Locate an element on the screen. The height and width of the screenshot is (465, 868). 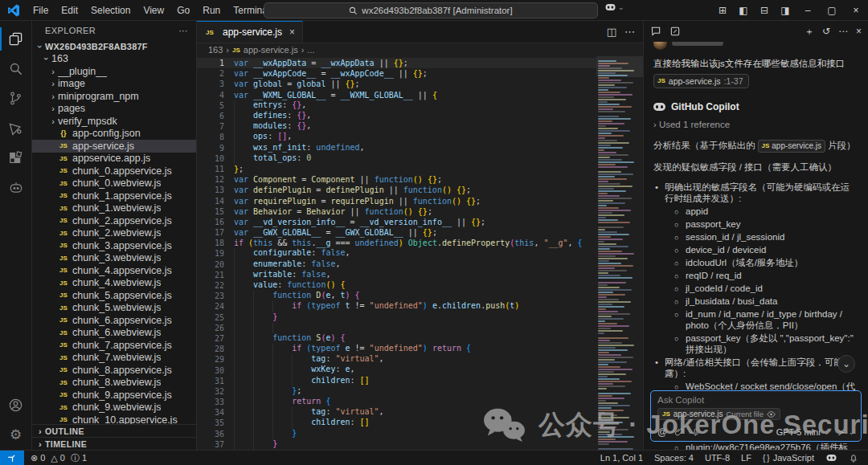
copilot-menu-button: ⌄ is located at coordinates (614, 7).